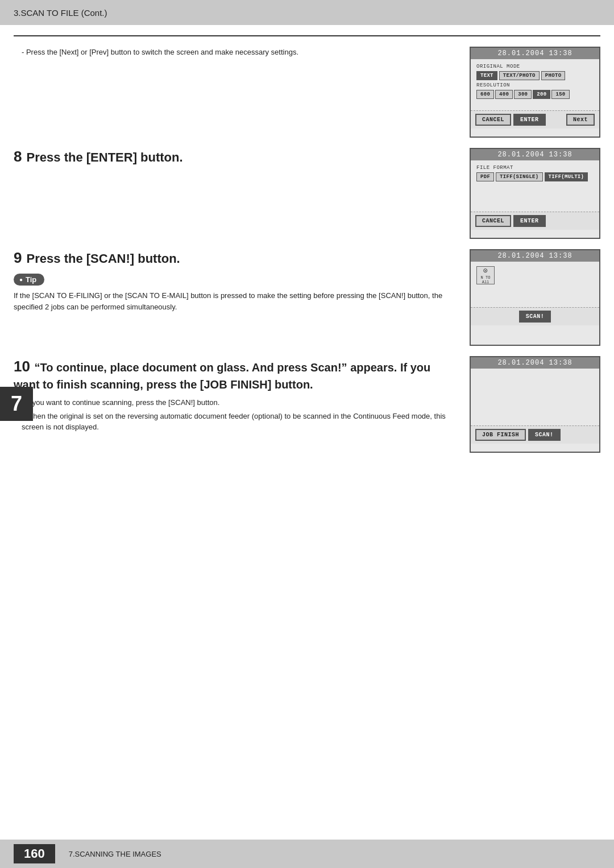 This screenshot has width=614, height=868. I want to click on footer-section-label: 7.SCANNING THE IMAGES, so click(115, 854).